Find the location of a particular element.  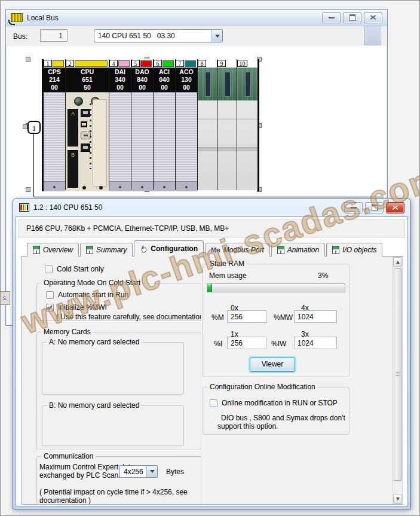

clipped-side-button: s. is located at coordinates (5, 298).